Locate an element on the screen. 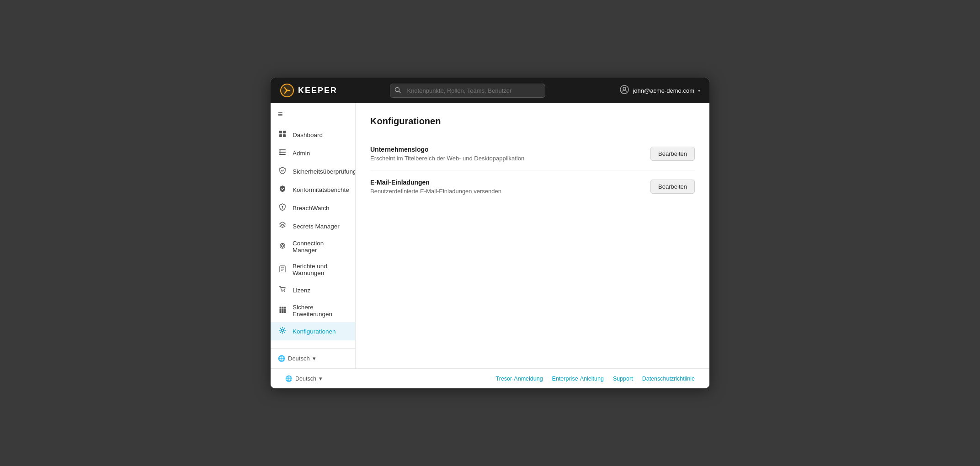 Image resolution: width=980 pixels, height=466 pixels. sidebar-label-sicherheit: Sicherheitsüberprüfung is located at coordinates (324, 172).